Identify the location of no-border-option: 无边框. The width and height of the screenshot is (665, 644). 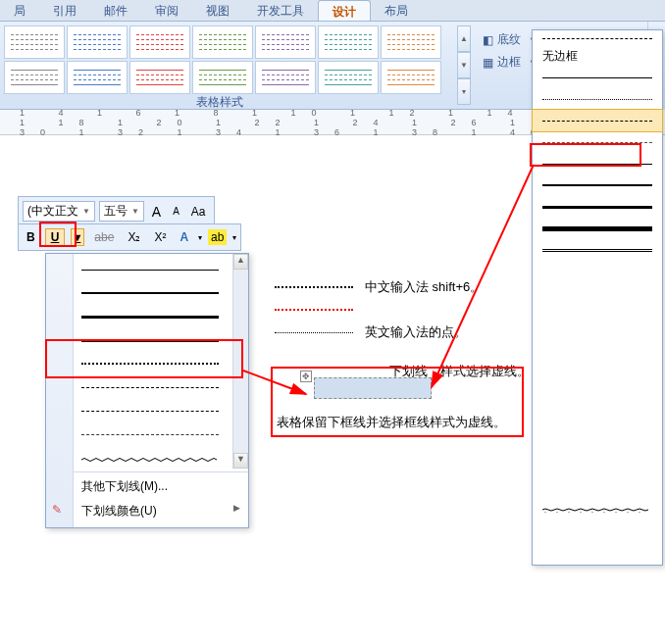
(597, 56).